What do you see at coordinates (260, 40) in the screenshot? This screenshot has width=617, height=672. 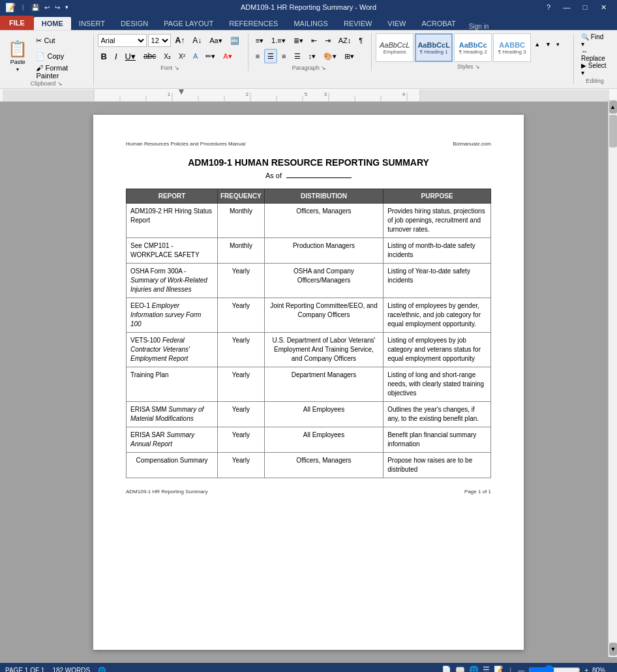 I see `bullets-button: ≡▾` at bounding box center [260, 40].